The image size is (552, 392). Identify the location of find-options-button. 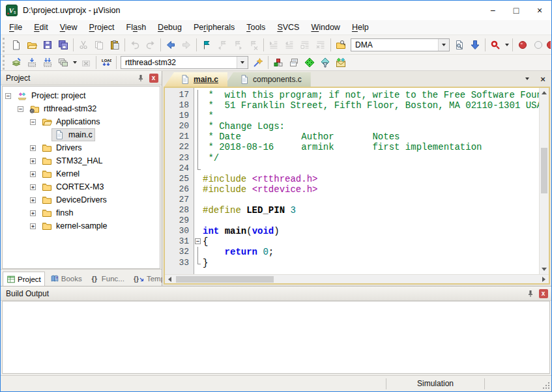
(507, 45).